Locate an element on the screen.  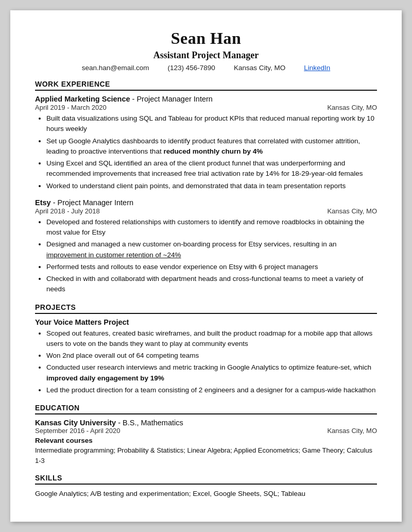
job-location-2: Kansas City, MO is located at coordinates (352, 211).